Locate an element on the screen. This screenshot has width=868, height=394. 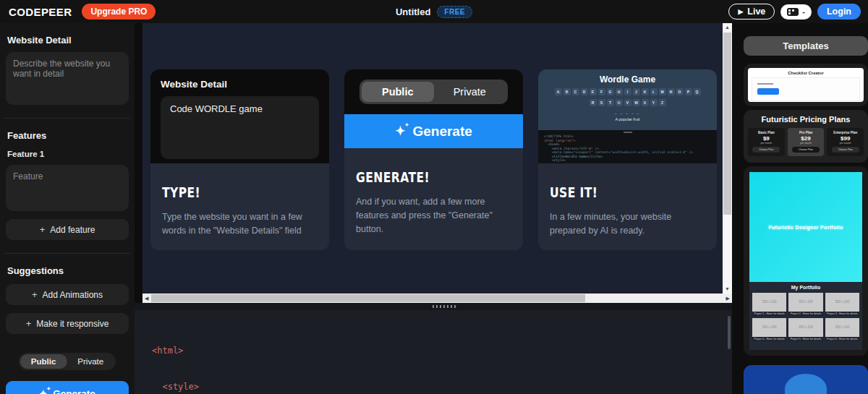
plan-name: Basic Plan is located at coordinates (767, 133).